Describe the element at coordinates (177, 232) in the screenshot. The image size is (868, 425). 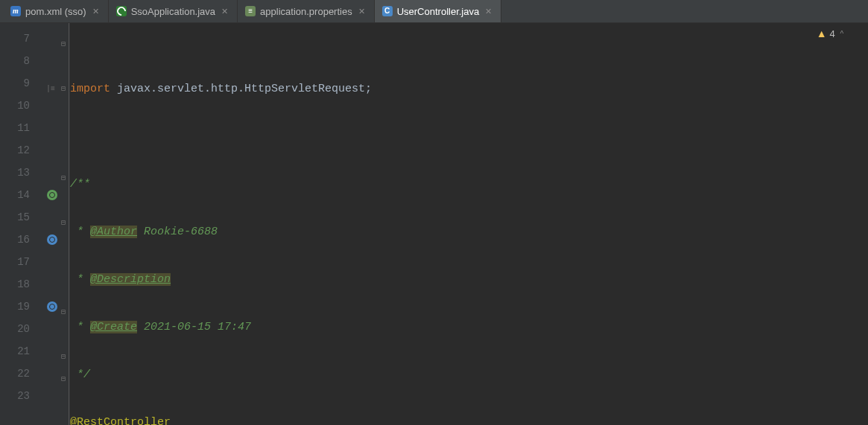
I see `javadoc: Rookie-6688` at that location.